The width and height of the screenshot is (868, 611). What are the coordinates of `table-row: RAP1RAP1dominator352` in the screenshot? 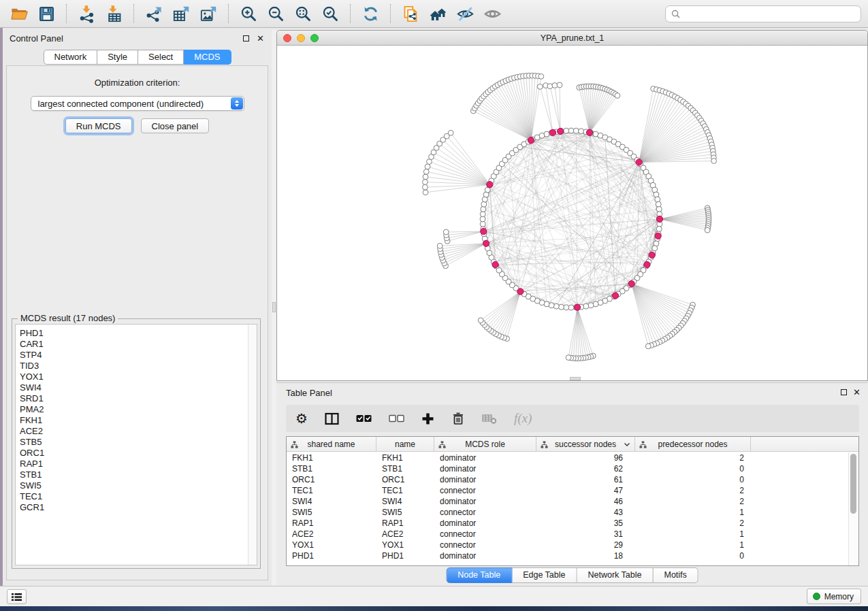 It's located at (568, 523).